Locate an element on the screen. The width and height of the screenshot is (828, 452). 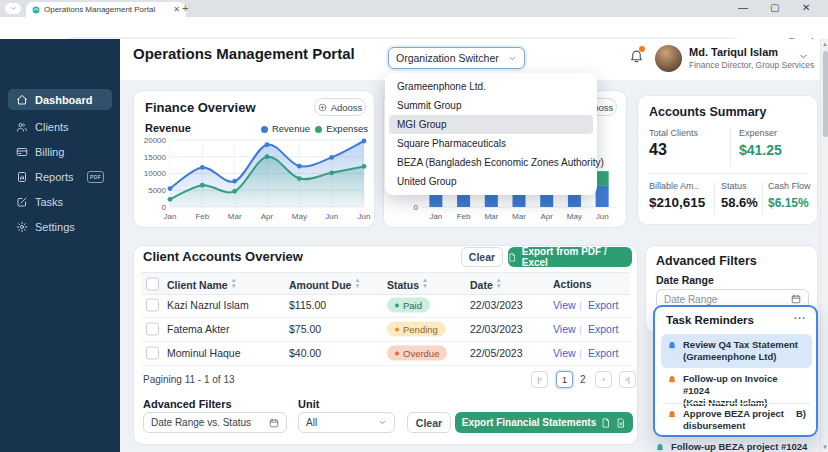
notification-bell-button is located at coordinates (636, 58).